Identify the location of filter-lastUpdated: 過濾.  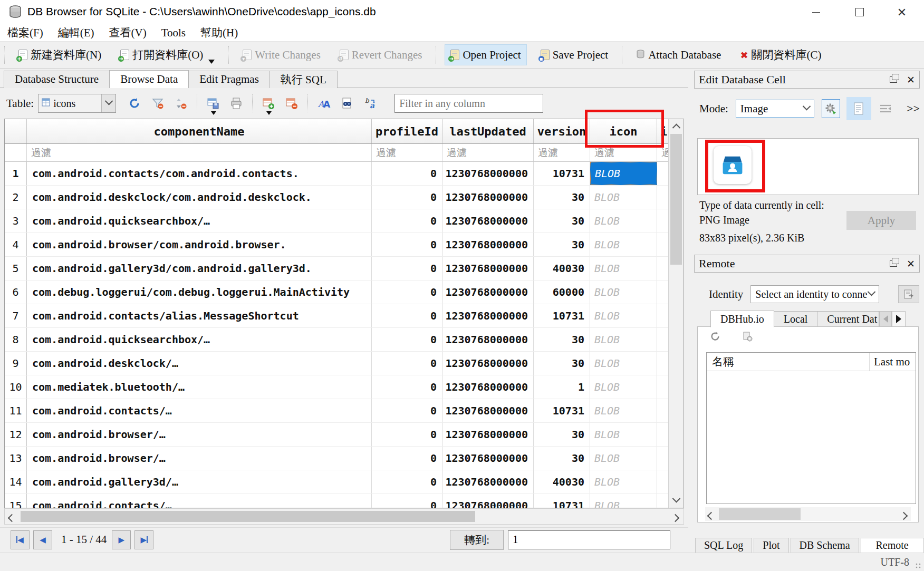
(488, 153).